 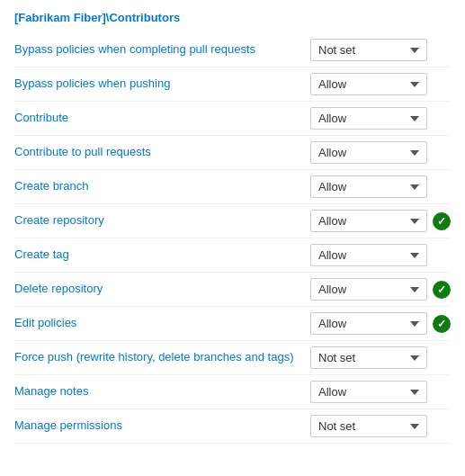 I want to click on permission-label-manage-notes: Manage notes, so click(x=162, y=391).